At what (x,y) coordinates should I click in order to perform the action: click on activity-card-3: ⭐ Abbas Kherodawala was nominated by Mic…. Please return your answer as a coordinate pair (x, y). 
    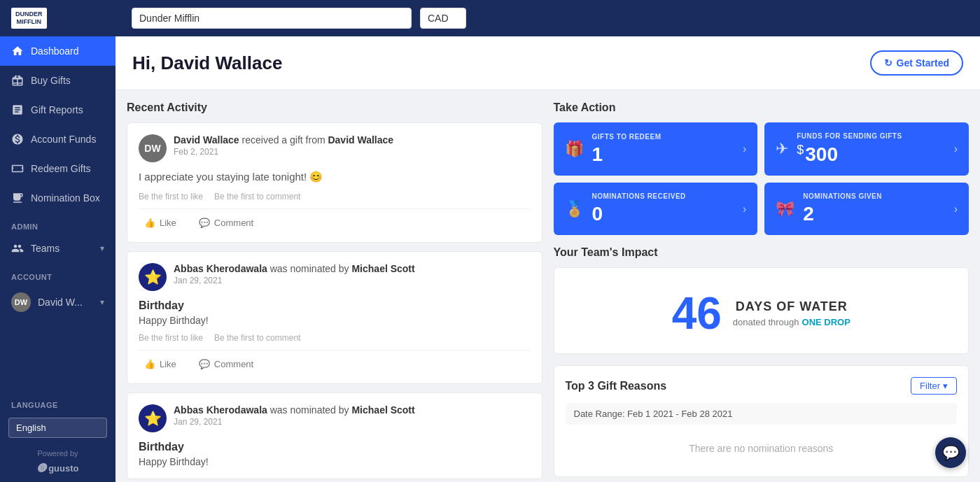
    Looking at the image, I should click on (335, 436).